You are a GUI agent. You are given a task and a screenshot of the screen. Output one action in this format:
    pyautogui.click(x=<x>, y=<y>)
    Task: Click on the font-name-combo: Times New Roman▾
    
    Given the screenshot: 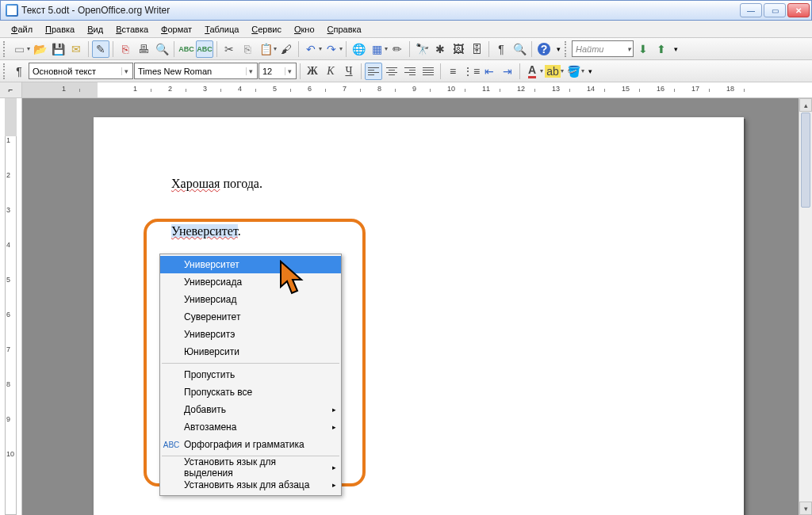 What is the action you would take?
    pyautogui.click(x=196, y=71)
    